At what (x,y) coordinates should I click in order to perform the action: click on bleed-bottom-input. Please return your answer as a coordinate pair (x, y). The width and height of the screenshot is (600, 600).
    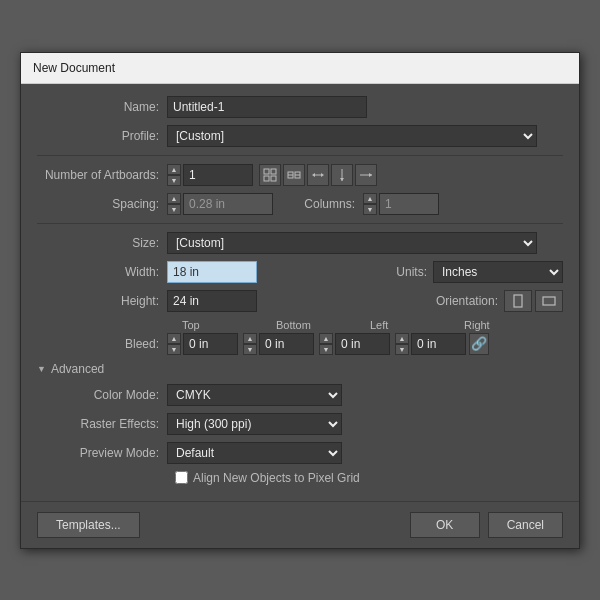
    Looking at the image, I should click on (286, 344).